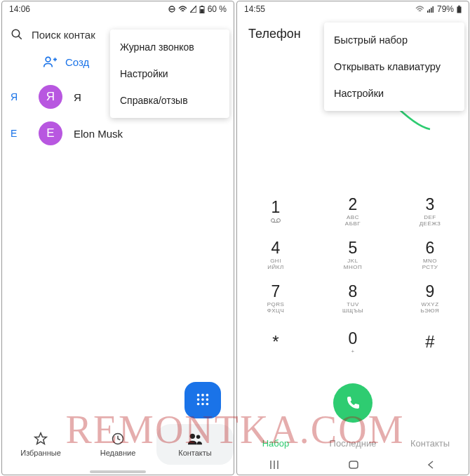  Describe the element at coordinates (77, 97) in the screenshot. I see `contact-name: Я` at that location.